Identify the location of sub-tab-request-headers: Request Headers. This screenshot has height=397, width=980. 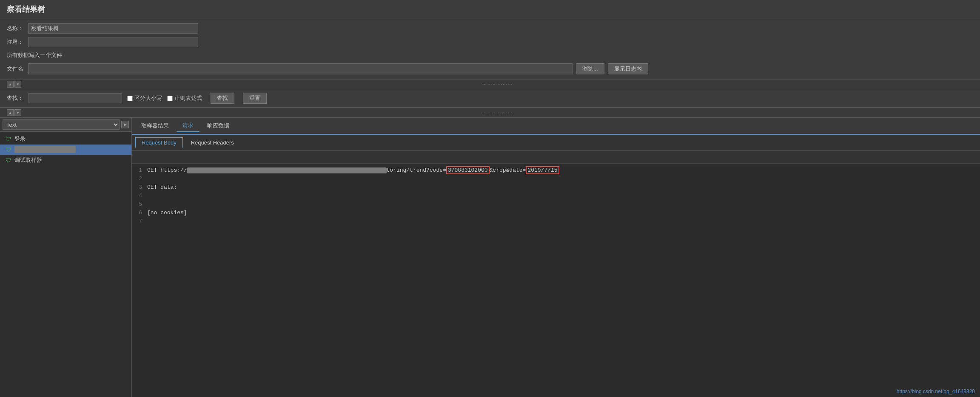
(213, 143).